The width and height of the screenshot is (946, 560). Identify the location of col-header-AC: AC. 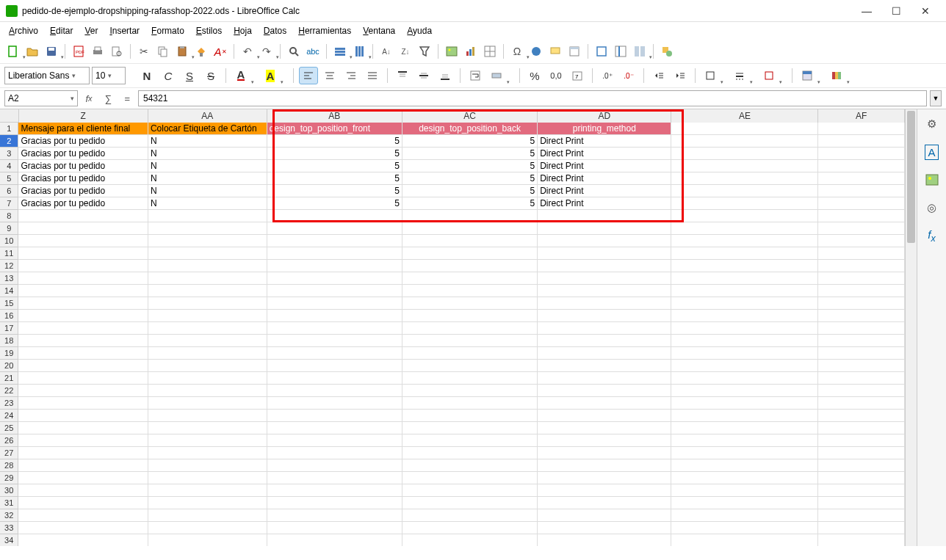
(470, 116).